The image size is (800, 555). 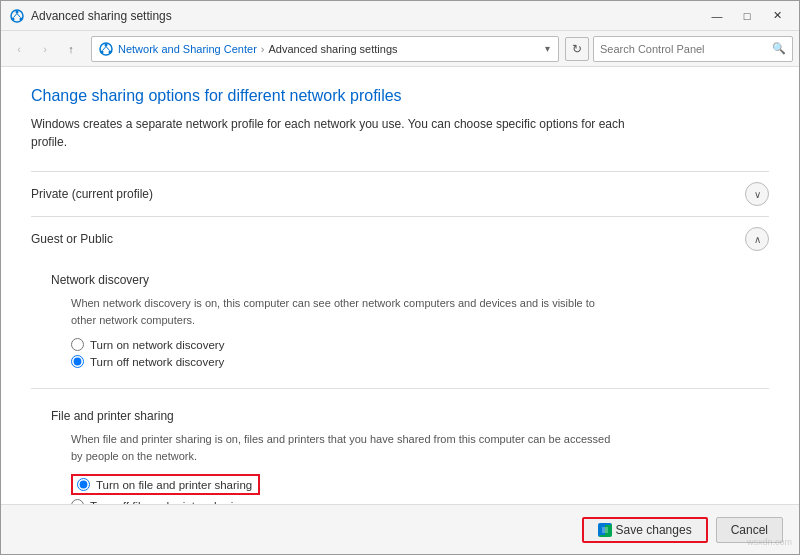 What do you see at coordinates (410, 416) in the screenshot?
I see `file-printer-sharing-title: File and printer sharing` at bounding box center [410, 416].